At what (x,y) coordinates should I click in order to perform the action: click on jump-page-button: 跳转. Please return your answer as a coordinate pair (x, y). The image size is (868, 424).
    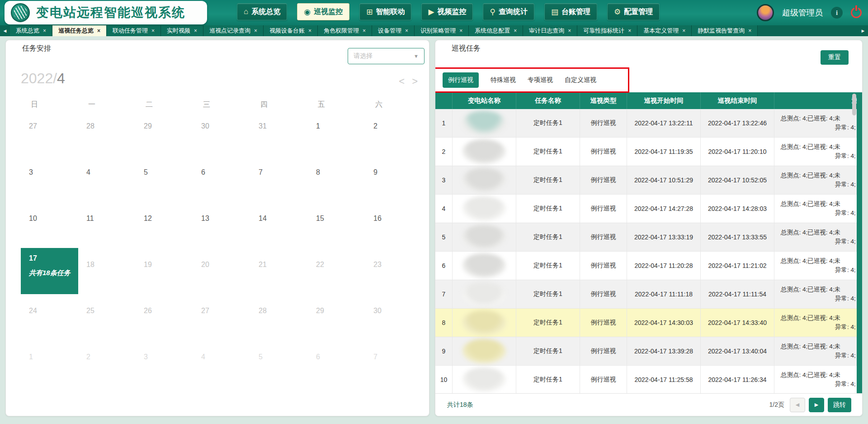
    Looking at the image, I should click on (840, 405).